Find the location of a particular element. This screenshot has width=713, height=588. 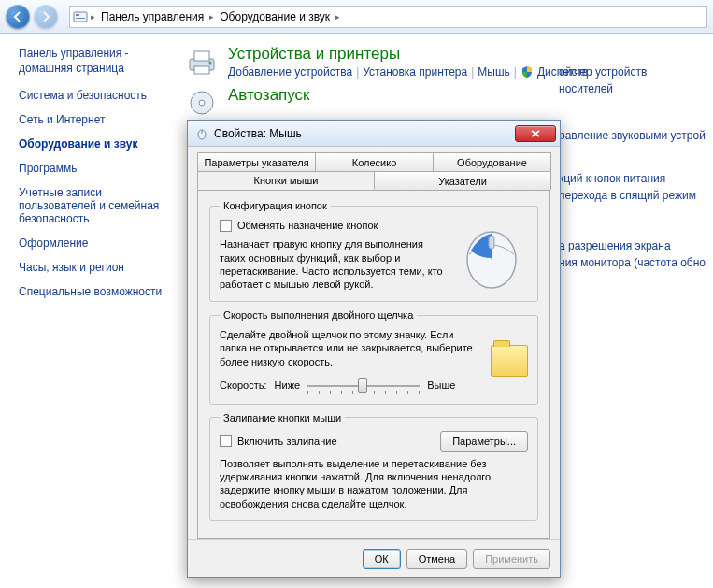

sidebar-item-clock: Часы, язык и регион is located at coordinates (93, 267).